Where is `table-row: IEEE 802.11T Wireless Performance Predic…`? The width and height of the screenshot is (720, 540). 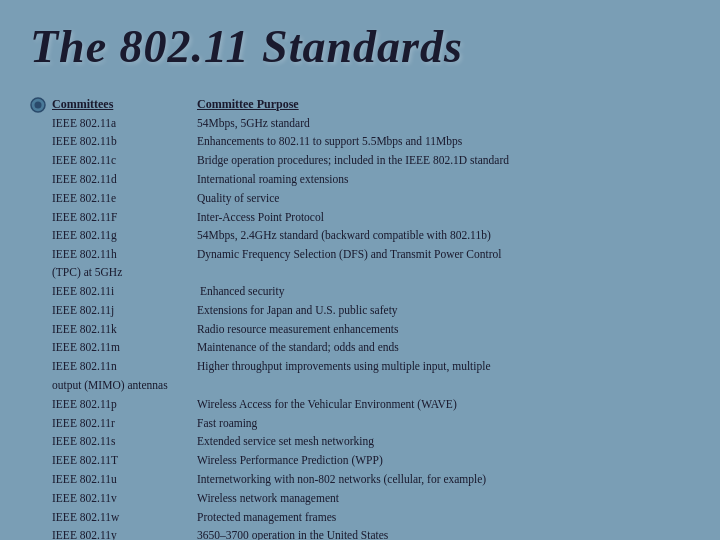 table-row: IEEE 802.11T Wireless Performance Predic… is located at coordinates (371, 461).